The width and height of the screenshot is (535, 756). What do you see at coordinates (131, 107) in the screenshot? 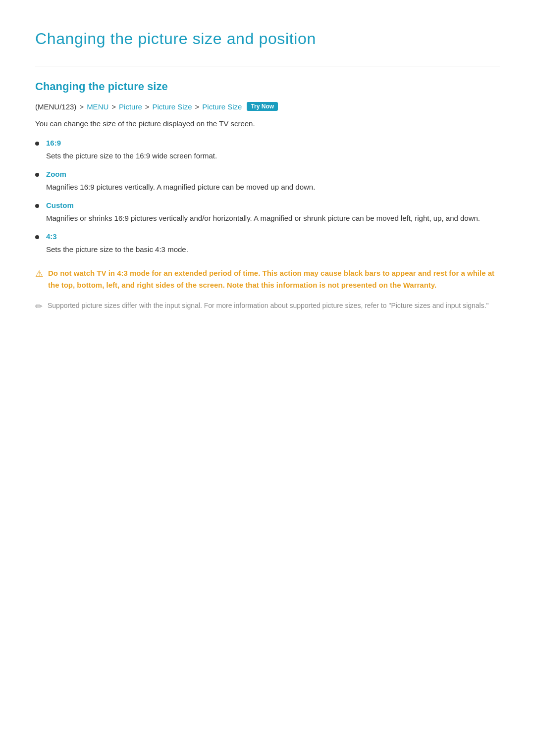
I see `breadcrumb-picture: Picture` at bounding box center [131, 107].